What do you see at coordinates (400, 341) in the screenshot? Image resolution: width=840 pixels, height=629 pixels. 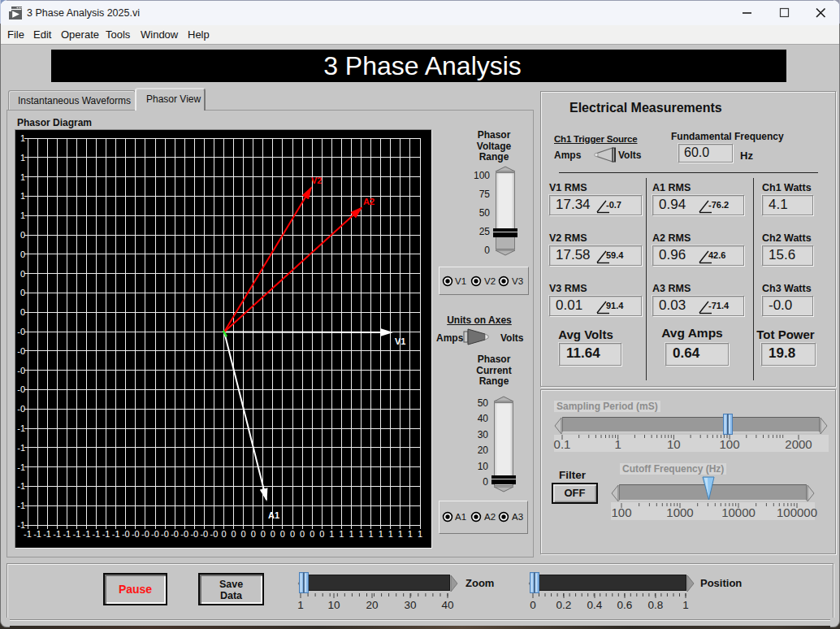 I see `svg-text: V1` at bounding box center [400, 341].